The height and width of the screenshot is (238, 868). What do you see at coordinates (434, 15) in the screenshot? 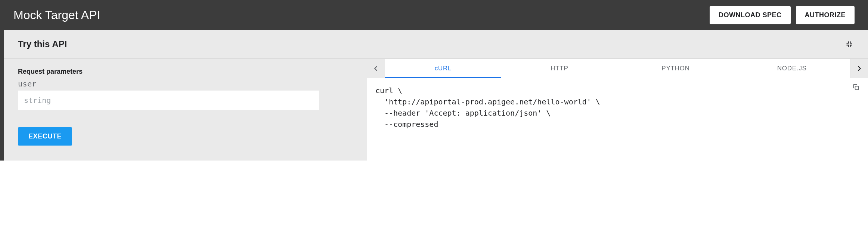
I see `top-bar: Mock Target API DOWNLOAD SPEC AUTHORIZE` at bounding box center [434, 15].